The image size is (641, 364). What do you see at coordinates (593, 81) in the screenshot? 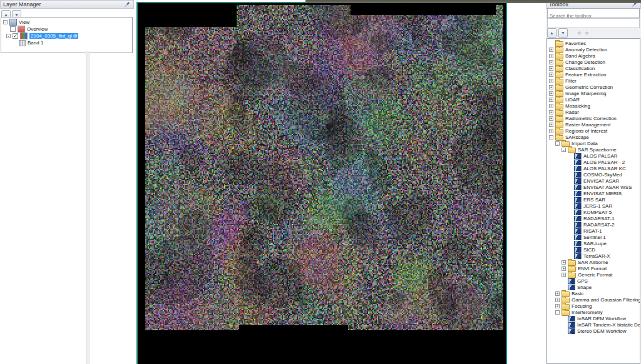
I see `toolbox-tree-item: + Filter` at bounding box center [593, 81].